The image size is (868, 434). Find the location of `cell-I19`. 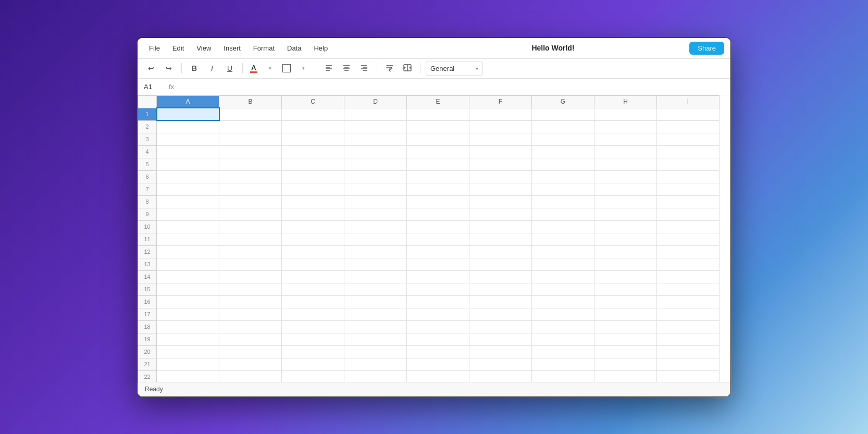

cell-I19 is located at coordinates (688, 339).